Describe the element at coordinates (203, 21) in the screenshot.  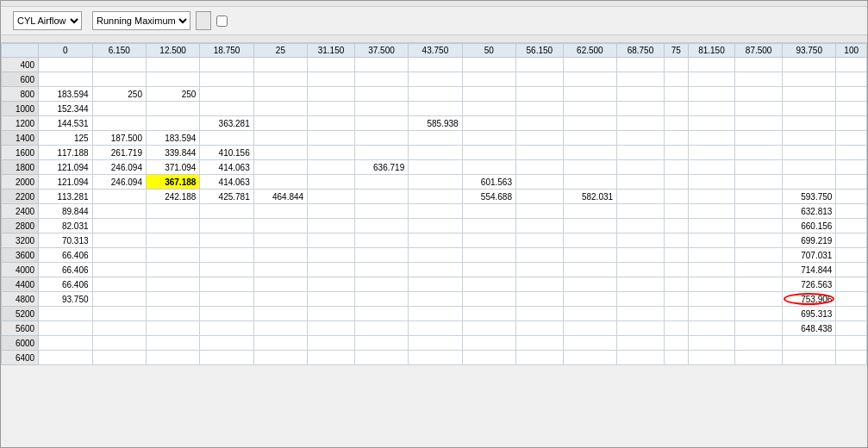
I see `clear-button` at that location.